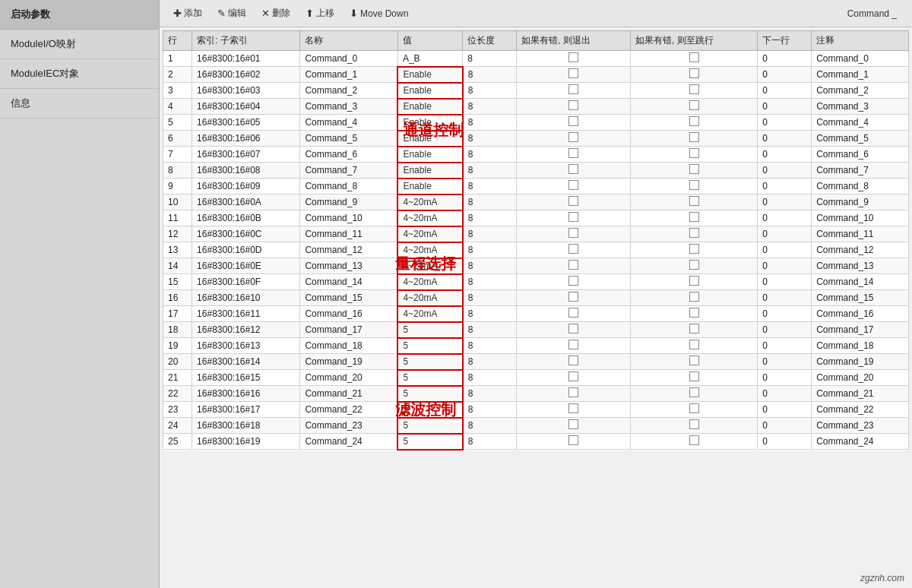  Describe the element at coordinates (537, 330) in the screenshot. I see `table-row: 1816#8300:16#12Command_17580Command_17` at that location.